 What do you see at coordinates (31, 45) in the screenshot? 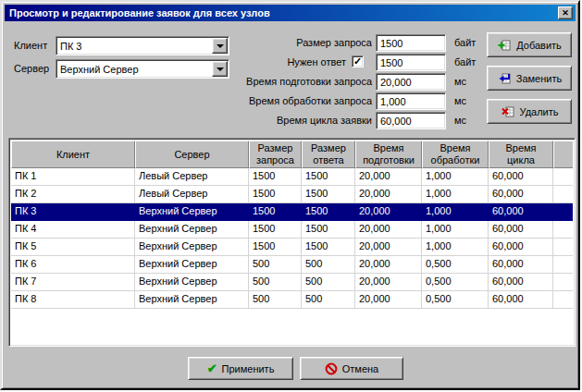
I see `client-label: Клиент` at bounding box center [31, 45].